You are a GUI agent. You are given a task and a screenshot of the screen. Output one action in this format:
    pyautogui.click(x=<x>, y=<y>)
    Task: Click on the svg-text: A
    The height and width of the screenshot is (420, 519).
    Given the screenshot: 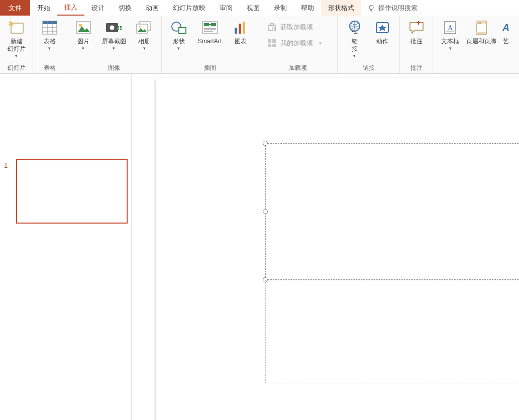 What is the action you would take?
    pyautogui.click(x=505, y=28)
    